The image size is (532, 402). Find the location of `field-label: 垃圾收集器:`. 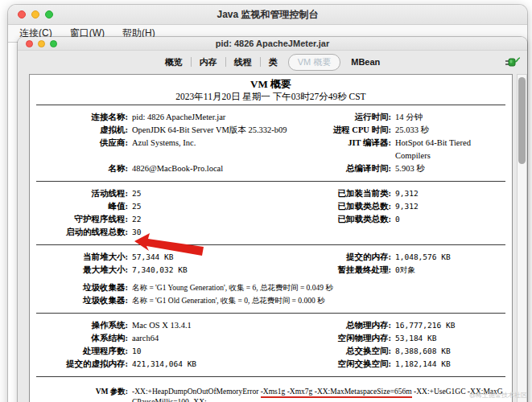

field-label: 垃圾收集器: is located at coordinates (84, 288).